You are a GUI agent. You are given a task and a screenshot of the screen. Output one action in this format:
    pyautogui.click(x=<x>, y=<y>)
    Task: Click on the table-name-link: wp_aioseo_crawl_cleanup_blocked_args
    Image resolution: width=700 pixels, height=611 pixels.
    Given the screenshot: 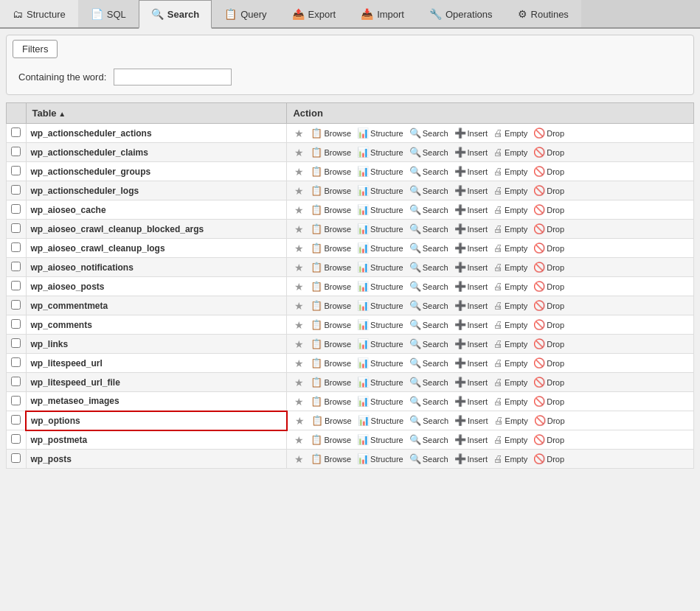 What is the action you would take?
    pyautogui.click(x=118, y=229)
    